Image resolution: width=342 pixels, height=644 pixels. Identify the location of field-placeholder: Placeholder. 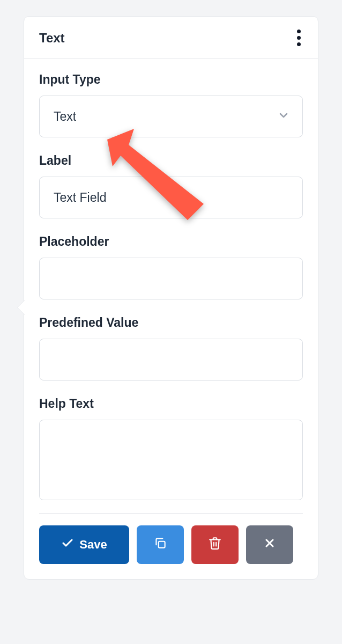
(171, 267).